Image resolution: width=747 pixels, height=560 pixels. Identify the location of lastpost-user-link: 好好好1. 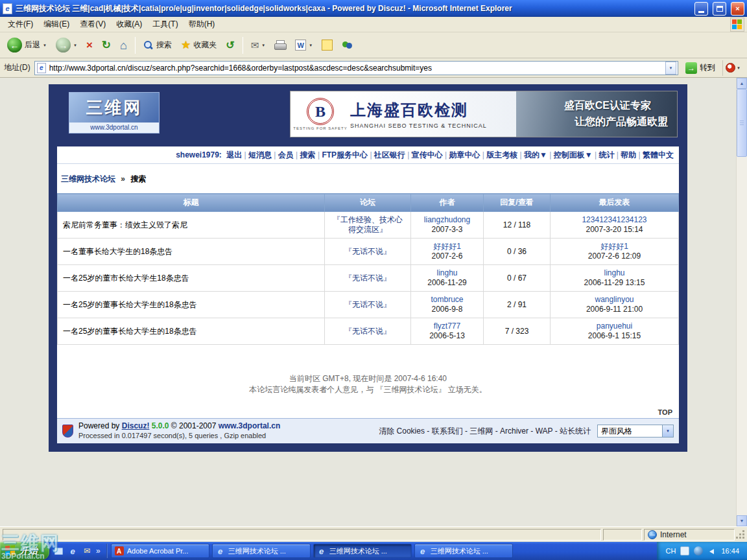
(615, 246).